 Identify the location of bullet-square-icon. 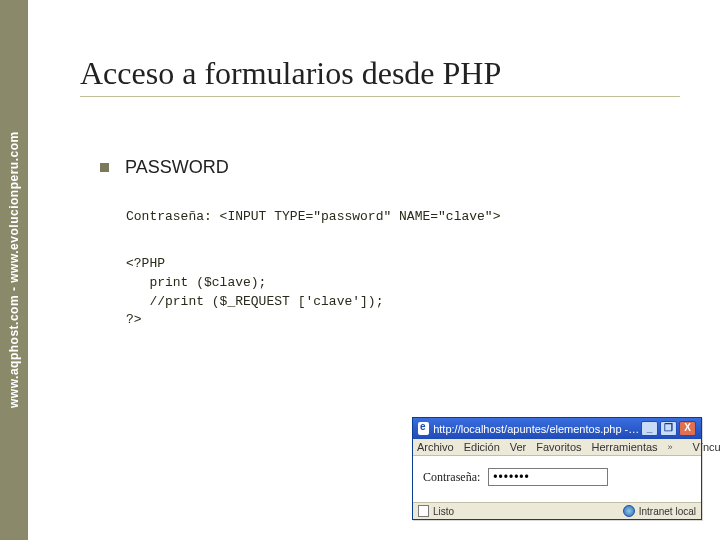
(104, 168).